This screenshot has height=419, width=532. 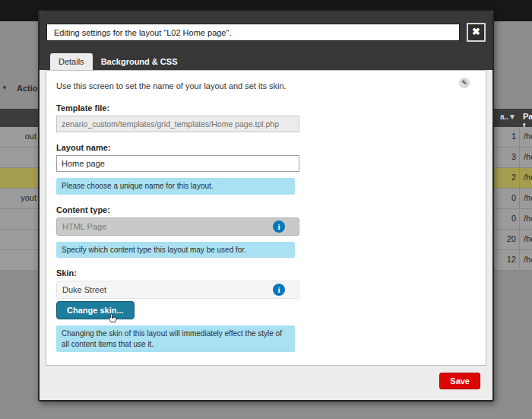 What do you see at coordinates (140, 62) in the screenshot?
I see `tab-background-and-css: Background & CSS` at bounding box center [140, 62].